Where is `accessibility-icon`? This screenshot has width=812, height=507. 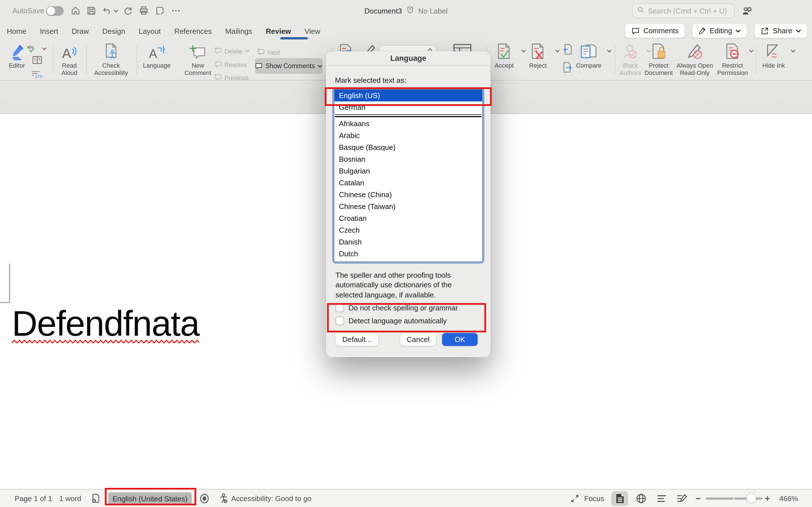 accessibility-icon is located at coordinates (223, 498).